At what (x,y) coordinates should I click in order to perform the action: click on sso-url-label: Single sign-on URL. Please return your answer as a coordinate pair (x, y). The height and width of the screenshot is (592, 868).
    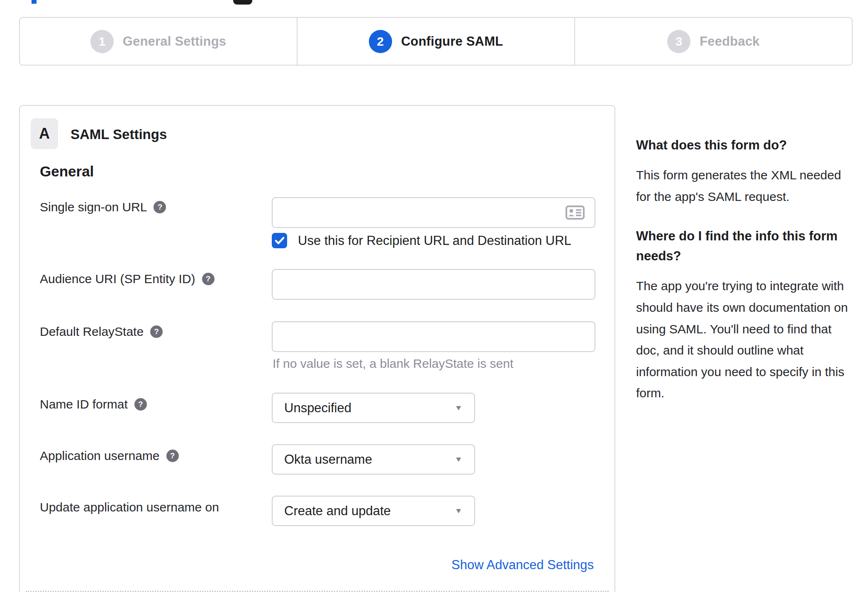
    Looking at the image, I should click on (93, 207).